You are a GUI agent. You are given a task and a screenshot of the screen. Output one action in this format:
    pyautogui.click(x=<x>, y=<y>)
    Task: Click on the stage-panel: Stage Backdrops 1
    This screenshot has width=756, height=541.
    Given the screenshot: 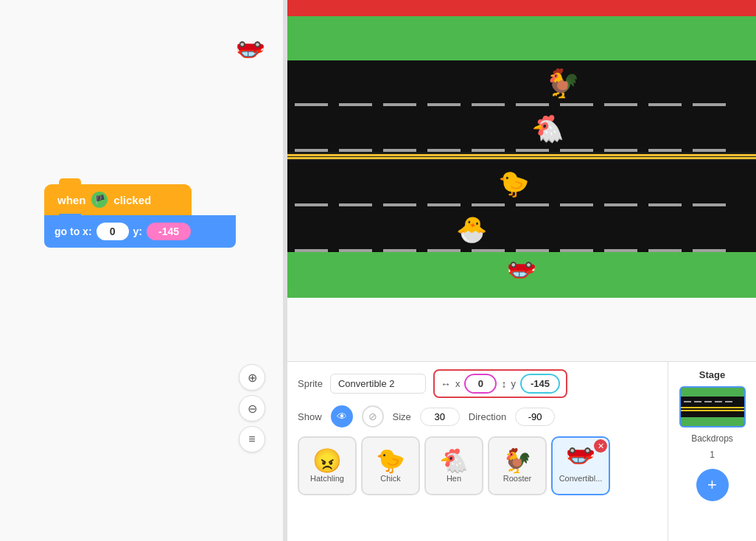 What is the action you would take?
    pyautogui.click(x=712, y=451)
    